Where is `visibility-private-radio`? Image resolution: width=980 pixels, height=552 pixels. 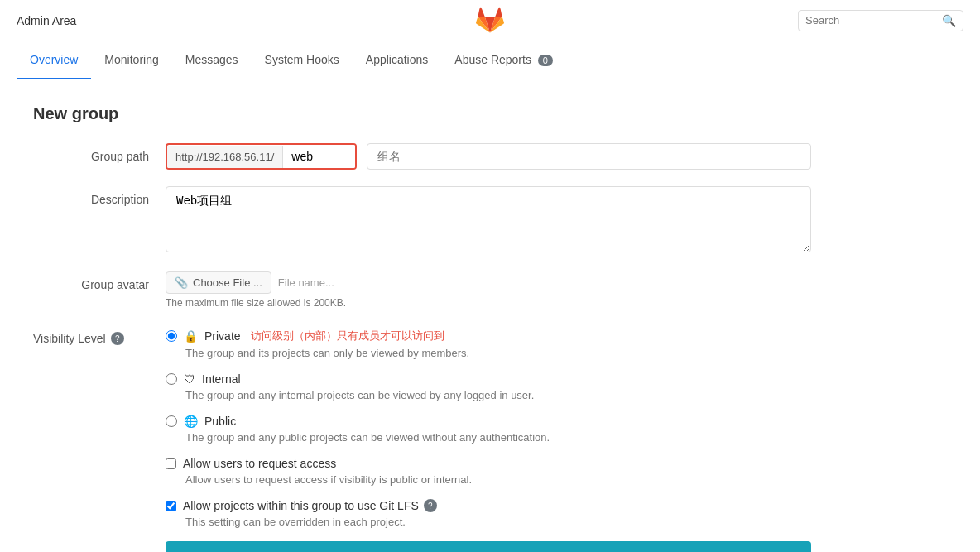
visibility-private-radio is located at coordinates (171, 336).